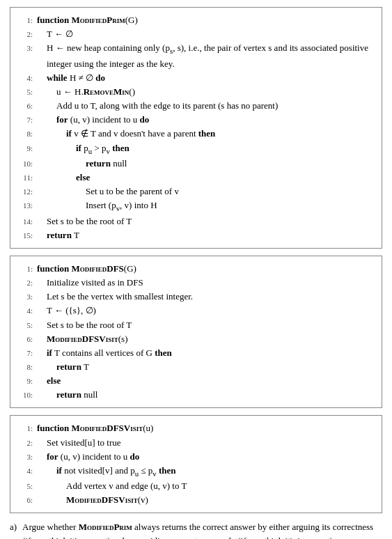 The image size is (392, 539). What do you see at coordinates (196, 500) in the screenshot?
I see `algo3-line-6: 6: ModifiedDFSVisit(v)` at bounding box center [196, 500].